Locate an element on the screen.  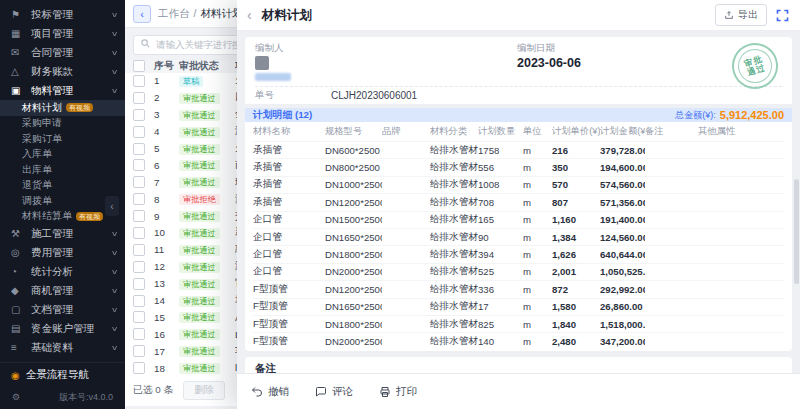
contract-icon: ✉ is located at coordinates (18, 52).